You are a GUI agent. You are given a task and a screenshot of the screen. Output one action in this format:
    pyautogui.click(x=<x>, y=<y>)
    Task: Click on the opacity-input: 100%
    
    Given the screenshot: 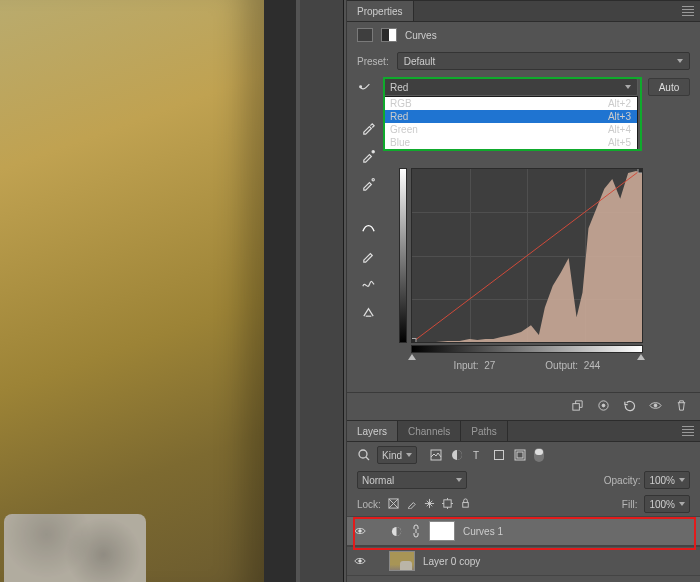 What is the action you would take?
    pyautogui.click(x=667, y=480)
    